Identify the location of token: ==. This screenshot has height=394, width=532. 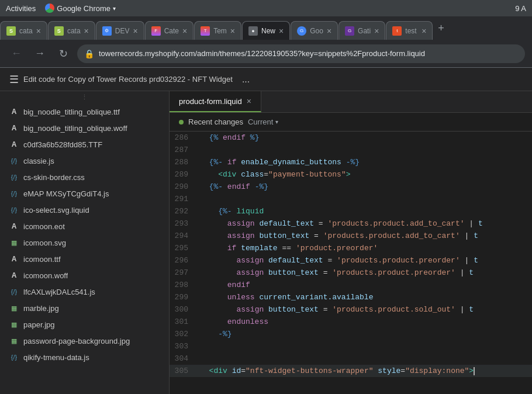
(286, 248).